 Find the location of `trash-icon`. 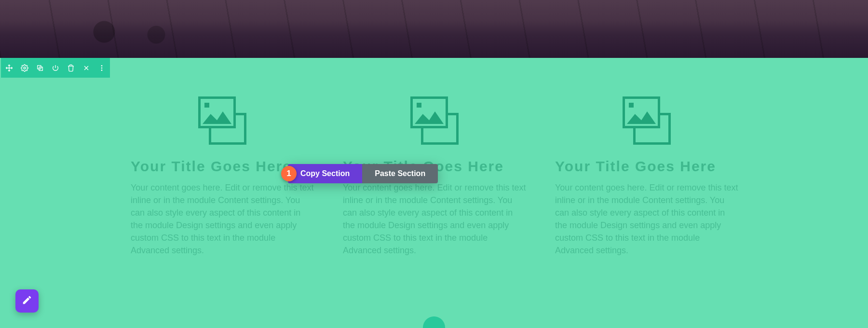

trash-icon is located at coordinates (71, 68).